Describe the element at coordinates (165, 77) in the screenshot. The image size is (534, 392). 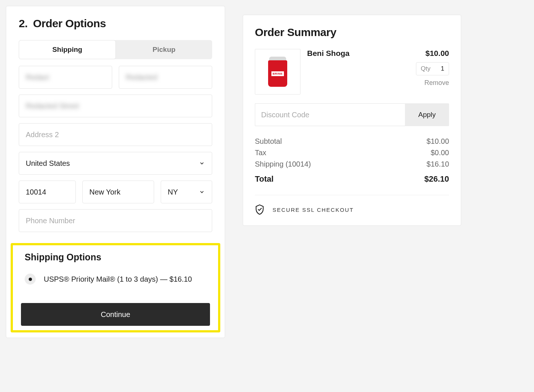
I see `last-name-field: Redacted` at that location.